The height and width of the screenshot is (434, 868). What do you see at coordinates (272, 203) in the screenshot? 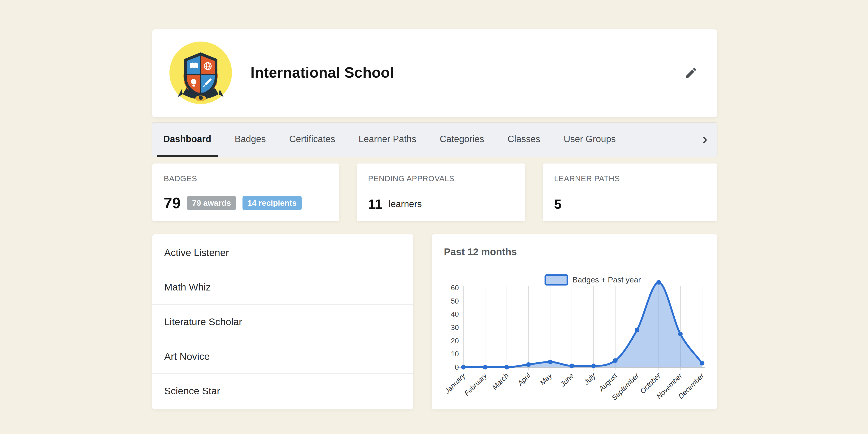
I see `recipients-pill: 14 recipients` at bounding box center [272, 203].